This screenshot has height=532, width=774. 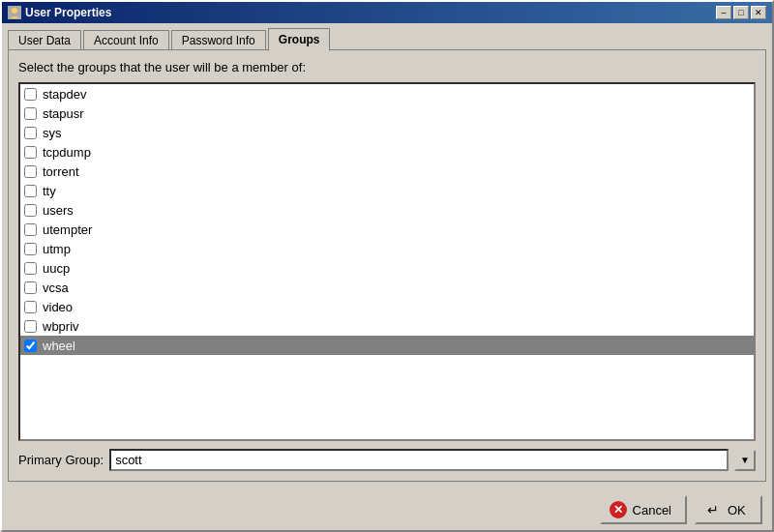 I want to click on group-name: tcpdump, so click(x=67, y=153).